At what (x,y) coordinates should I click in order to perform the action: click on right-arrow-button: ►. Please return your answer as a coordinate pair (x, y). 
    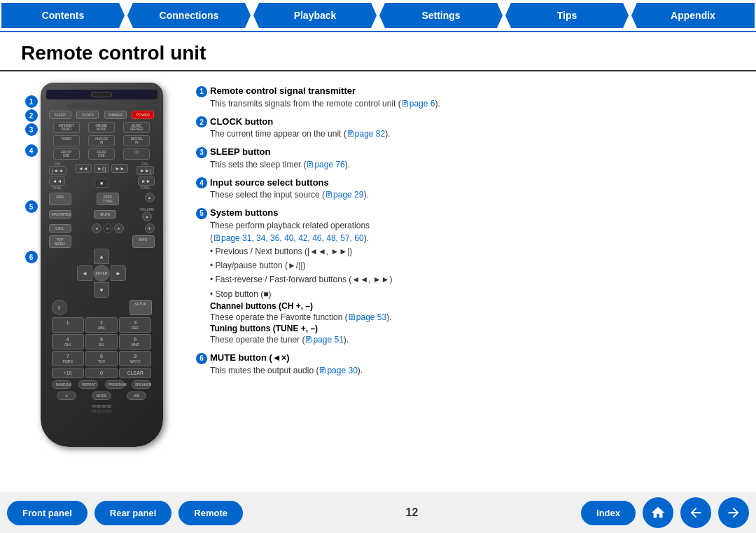
    Looking at the image, I should click on (119, 228).